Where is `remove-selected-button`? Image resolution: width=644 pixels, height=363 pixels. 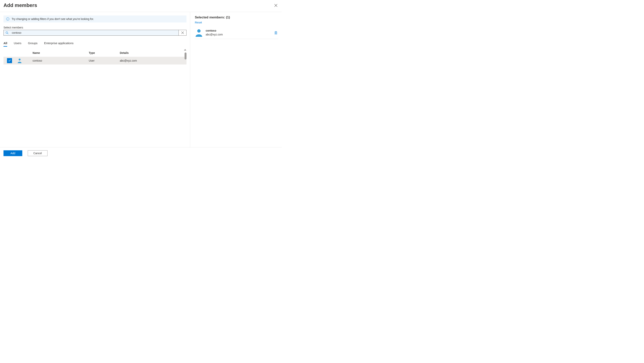 remove-selected-button is located at coordinates (276, 33).